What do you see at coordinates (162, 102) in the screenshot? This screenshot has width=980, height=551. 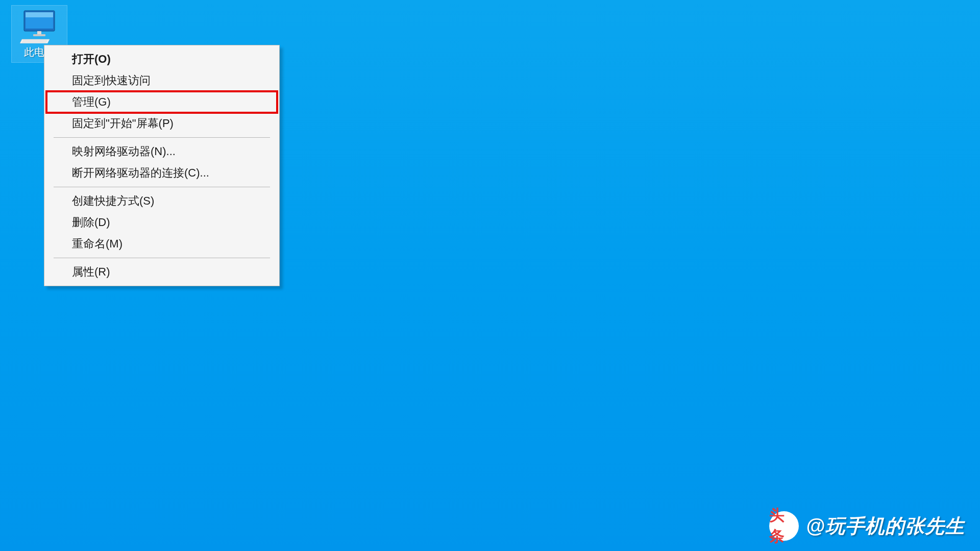 I see `menu-item-manage: 管理(G)` at bounding box center [162, 102].